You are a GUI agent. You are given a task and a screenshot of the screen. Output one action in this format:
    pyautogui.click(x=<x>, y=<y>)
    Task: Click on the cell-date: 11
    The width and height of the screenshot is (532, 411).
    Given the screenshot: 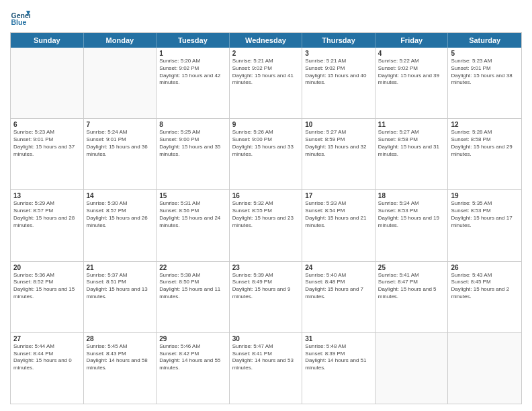 What is the action you would take?
    pyautogui.click(x=412, y=125)
    